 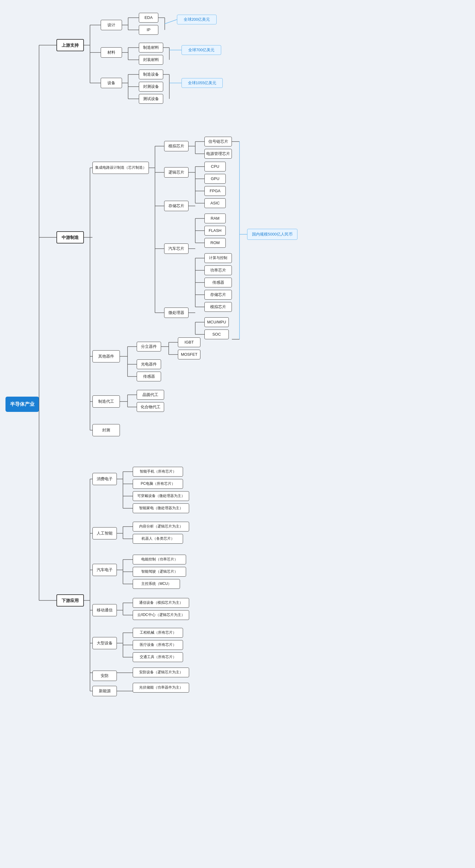 What do you see at coordinates (158, 657) in the screenshot?
I see `node-transport: 交通工具（所有芯片）` at bounding box center [158, 657].